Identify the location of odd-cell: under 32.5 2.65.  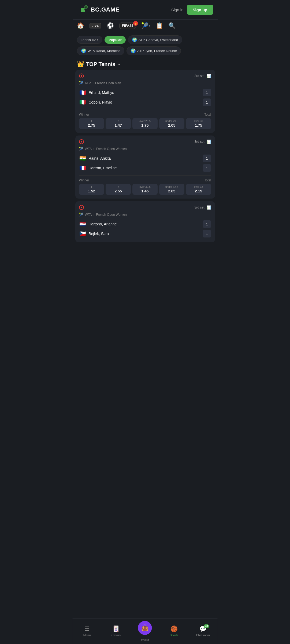
(172, 189).